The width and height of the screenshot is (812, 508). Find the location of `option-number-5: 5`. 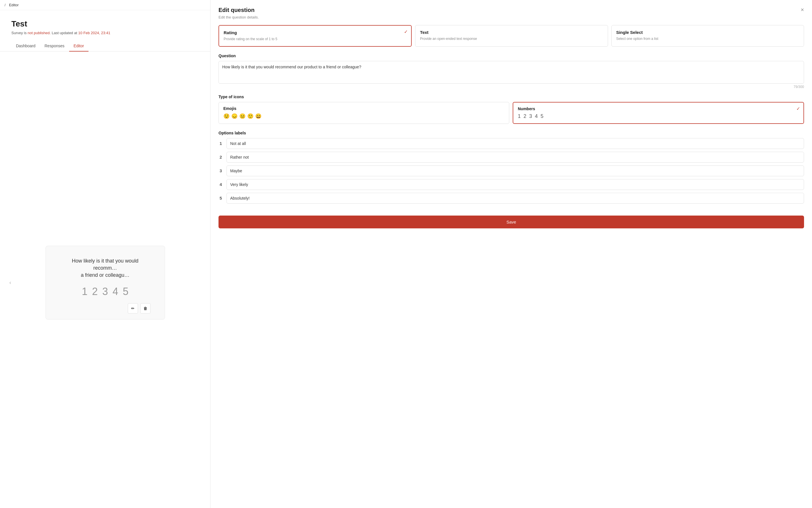

option-number-5: 5 is located at coordinates (221, 198).